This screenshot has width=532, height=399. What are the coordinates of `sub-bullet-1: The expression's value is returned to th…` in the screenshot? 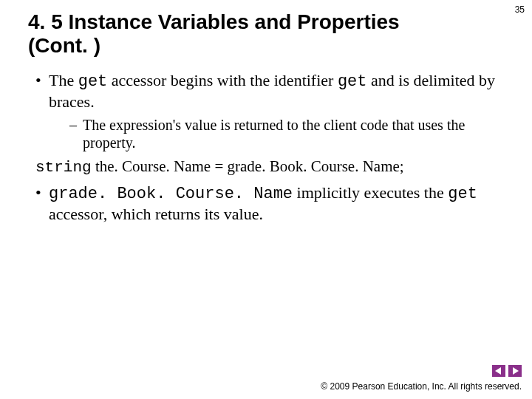 It's located at (287, 134).